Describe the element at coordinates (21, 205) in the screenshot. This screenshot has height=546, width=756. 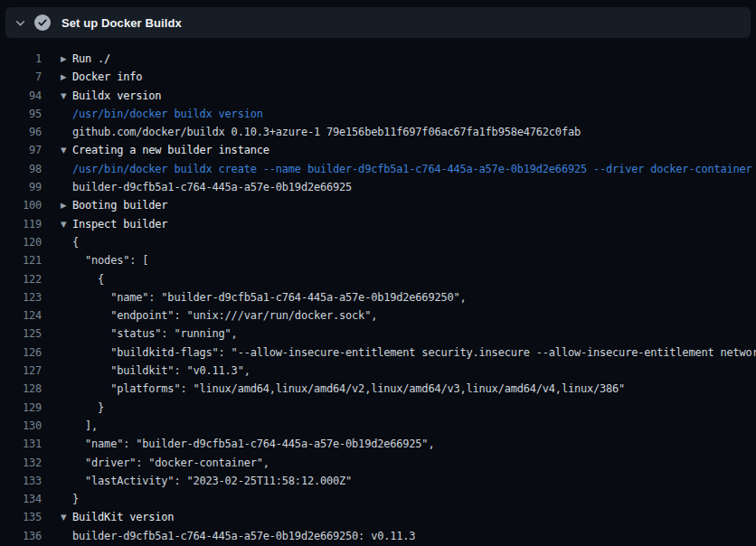
I see `line-number: 100` at that location.